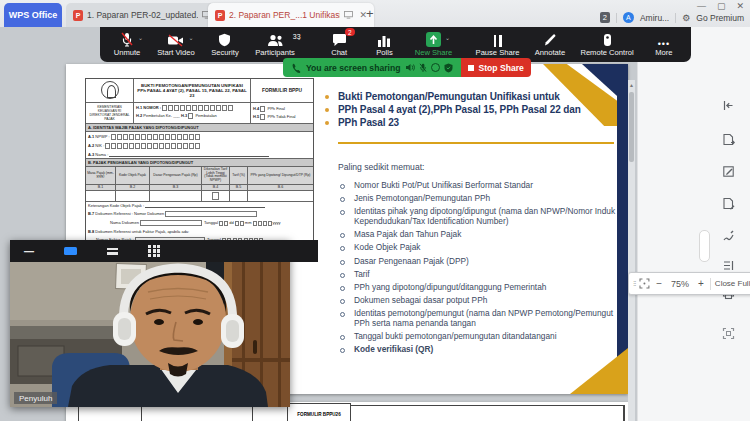 The height and width of the screenshot is (421, 750). Describe the element at coordinates (448, 68) in the screenshot. I see `shield-check-icon` at that location.